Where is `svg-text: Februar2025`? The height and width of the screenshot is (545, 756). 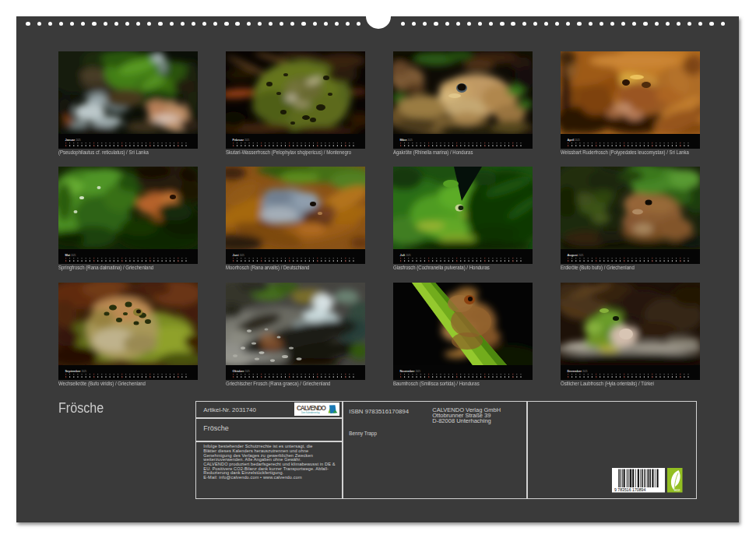 svg-text: Februar2025 is located at coordinates (241, 139).